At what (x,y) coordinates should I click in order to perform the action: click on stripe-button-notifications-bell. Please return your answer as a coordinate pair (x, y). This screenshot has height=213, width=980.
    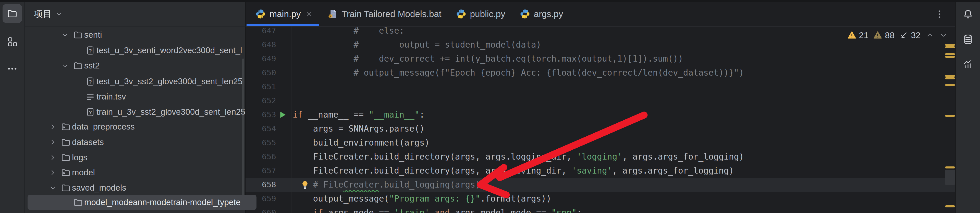
    Looking at the image, I should click on (968, 14).